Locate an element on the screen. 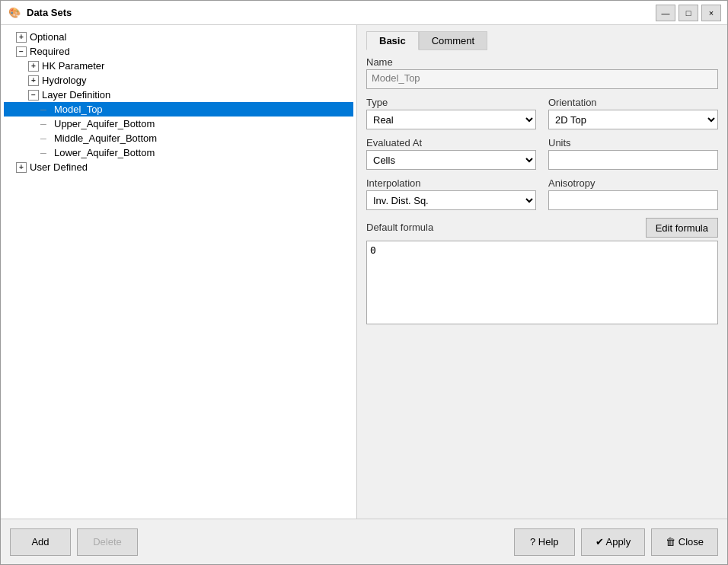 Image resolution: width=728 pixels, height=565 pixels. name-field-group: Name Model_Top is located at coordinates (542, 73).